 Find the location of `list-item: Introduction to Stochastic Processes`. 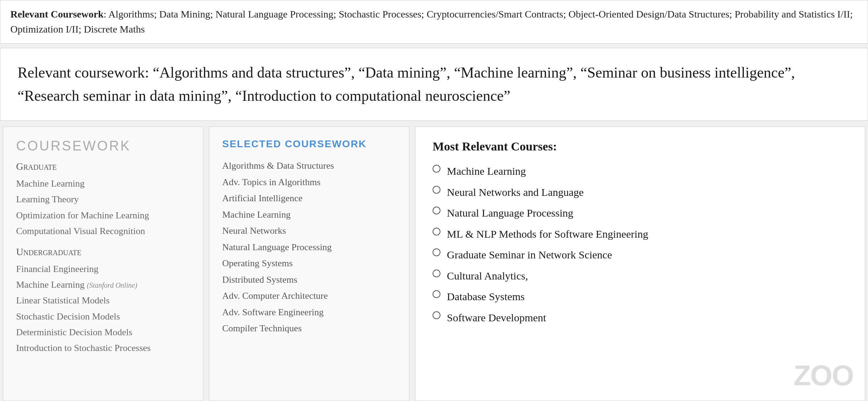

list-item: Introduction to Stochastic Processes is located at coordinates (103, 348).